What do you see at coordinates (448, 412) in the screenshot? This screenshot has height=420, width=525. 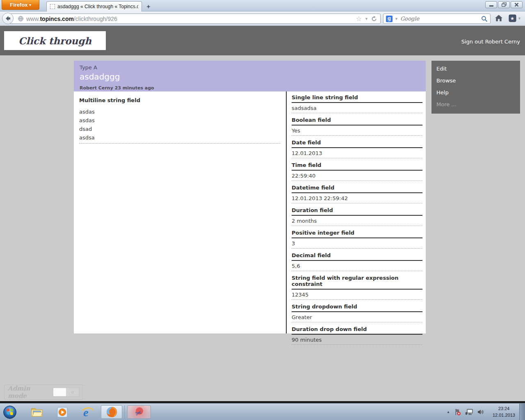 I see `show-hidden-icons-button: ▲` at bounding box center [448, 412].